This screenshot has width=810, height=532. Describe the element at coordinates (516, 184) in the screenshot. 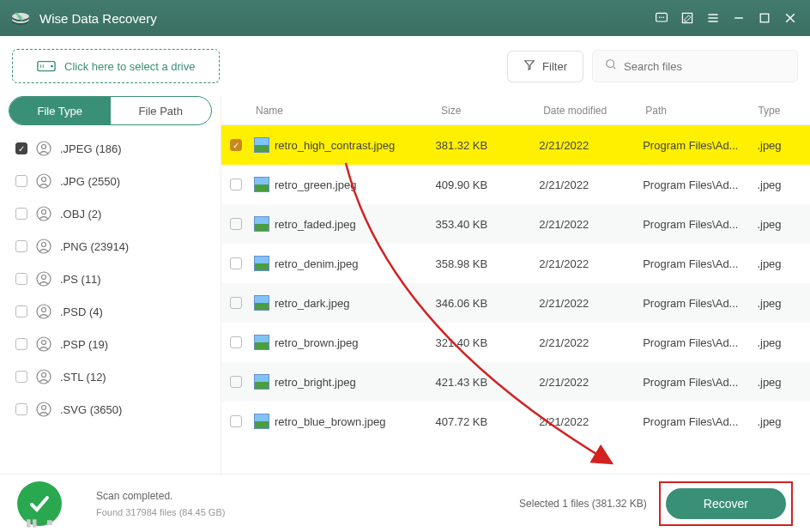

I see `file-row: retro_green.jpeg 409.90 KB 2/21/2022 Pro…` at that location.